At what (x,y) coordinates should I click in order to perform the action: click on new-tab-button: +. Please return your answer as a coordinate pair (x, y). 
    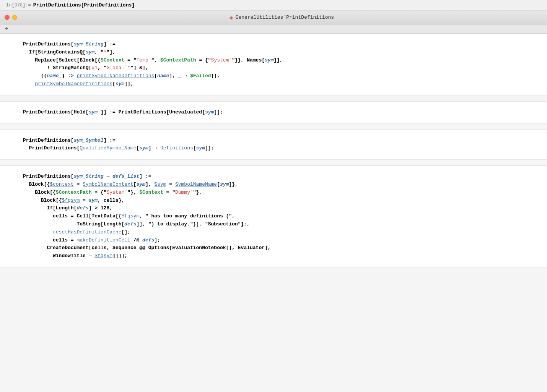
    Looking at the image, I should click on (7, 29).